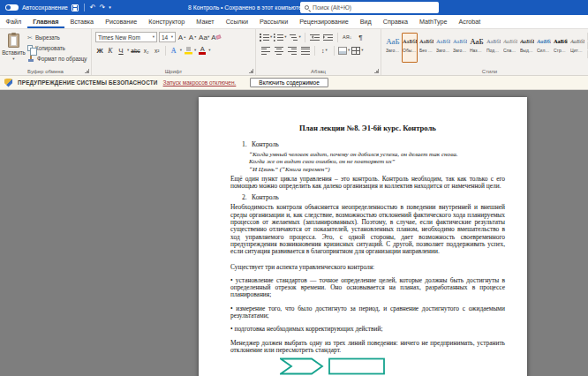  Describe the element at coordinates (57, 37) in the screenshot. I see `cut-button: ✂ Вырезать` at that location.